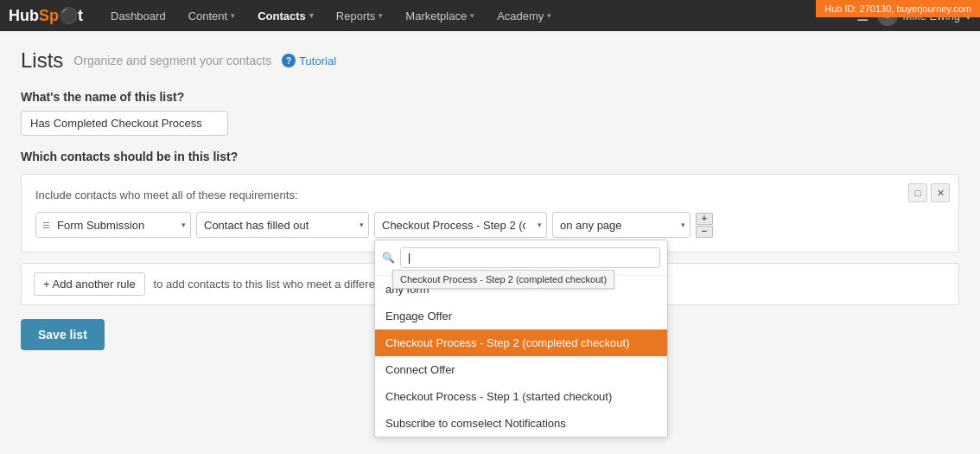 This screenshot has height=454, width=980. Describe the element at coordinates (124, 123) in the screenshot. I see `list-name-input` at that location.